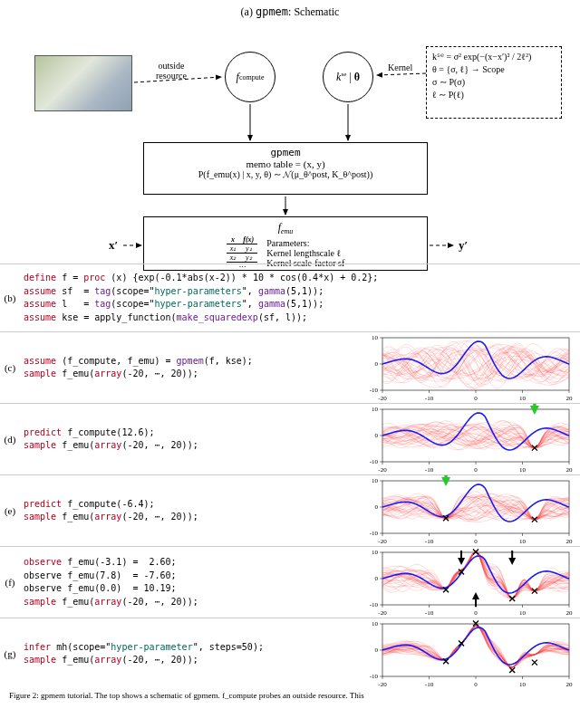 This screenshot has height=728, width=580. I want to click on title: (a) gpmem: Schematic, so click(290, 9).